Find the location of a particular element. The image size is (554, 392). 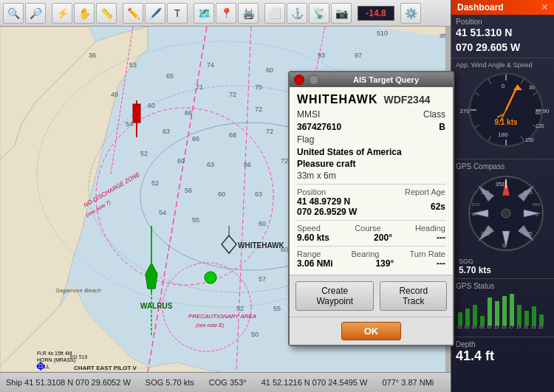

ais-dialog-titlebar: AIS Target Query is located at coordinates (371, 80).